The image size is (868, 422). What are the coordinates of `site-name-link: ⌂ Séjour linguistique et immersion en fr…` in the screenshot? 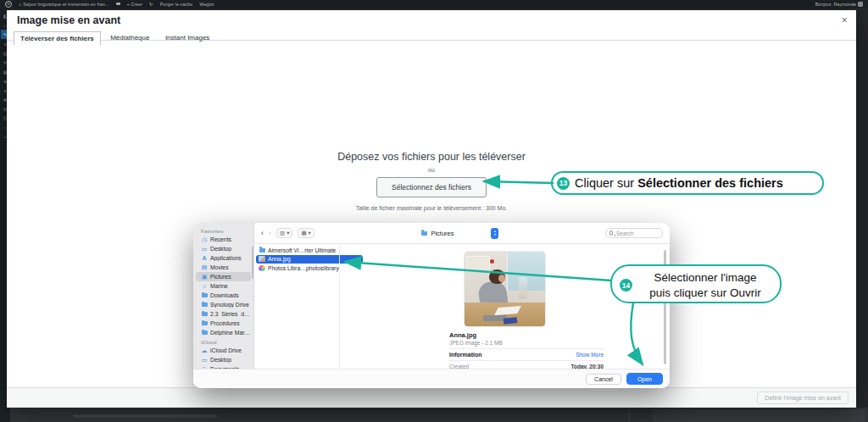 It's located at (64, 4).